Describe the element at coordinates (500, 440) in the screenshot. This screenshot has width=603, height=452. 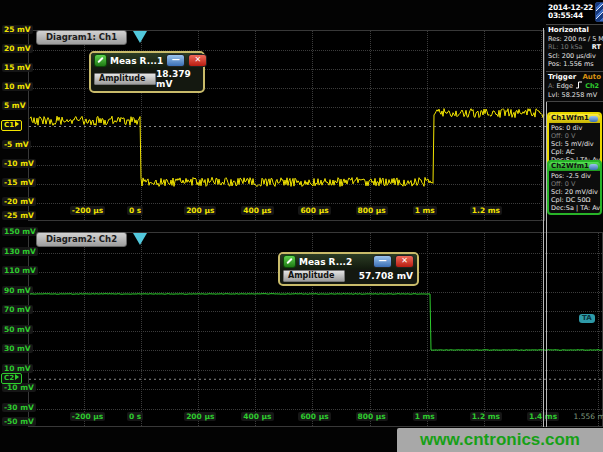
I see `watermark-text: www.cntronics.com` at that location.